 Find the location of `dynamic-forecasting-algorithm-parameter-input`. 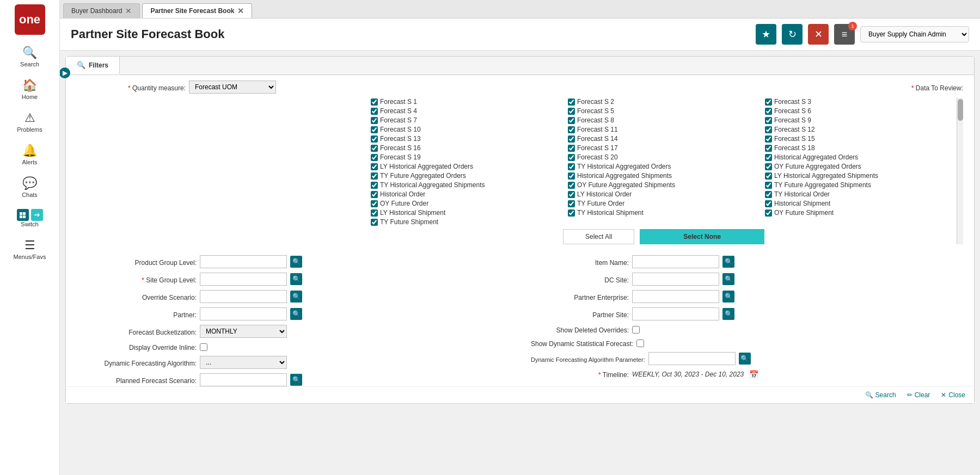

dynamic-forecasting-algorithm-parameter-input is located at coordinates (692, 359).